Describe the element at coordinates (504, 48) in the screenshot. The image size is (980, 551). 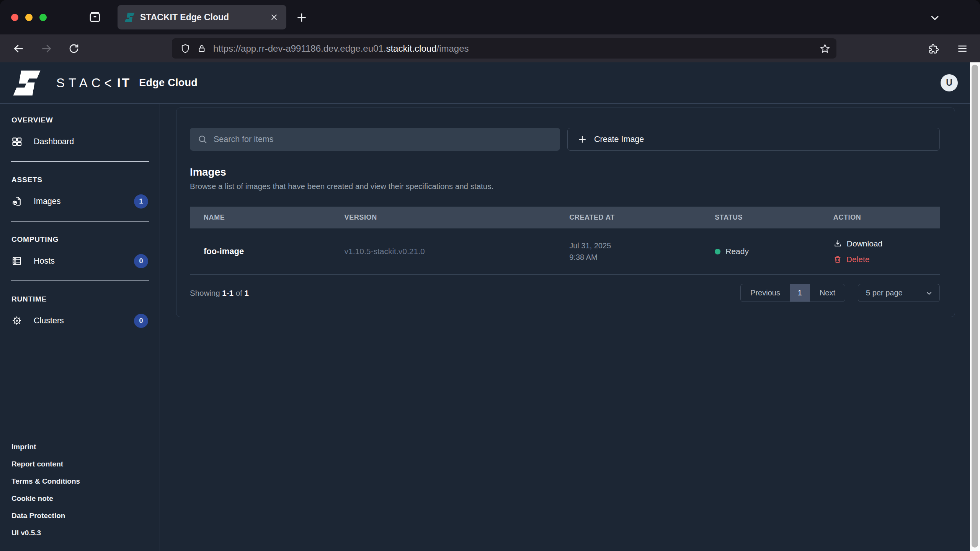
I see `url-bar: https://app.rr-dev-a991186.dev.edge.eu01…` at that location.